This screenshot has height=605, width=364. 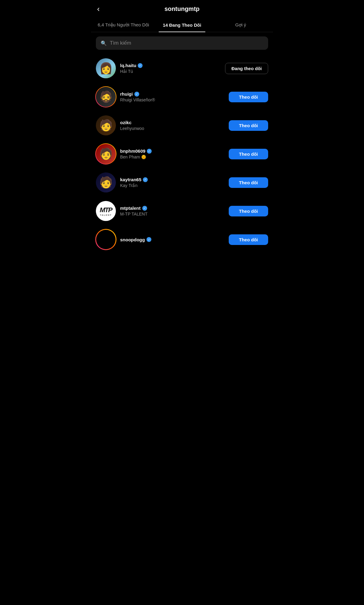 What do you see at coordinates (130, 208) in the screenshot?
I see `user-username: mtptalent` at bounding box center [130, 208].